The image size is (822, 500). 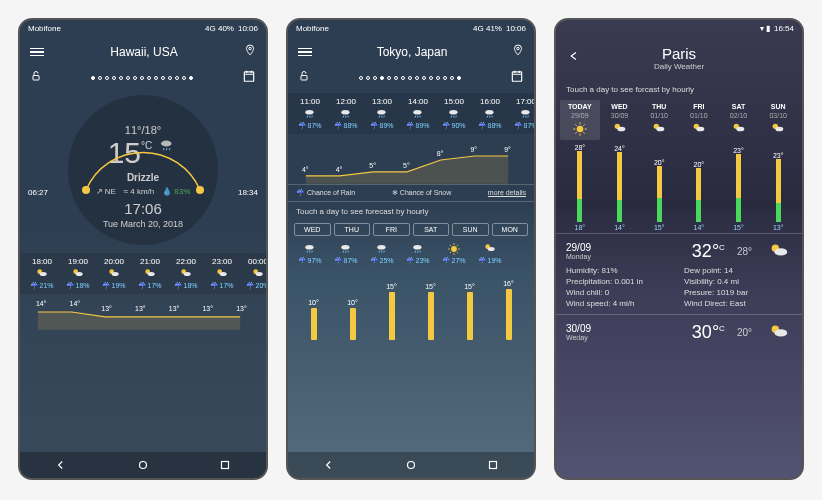 What do you see at coordinates (440, 154) in the screenshot?
I see `svg-text: 8°` at bounding box center [440, 154].